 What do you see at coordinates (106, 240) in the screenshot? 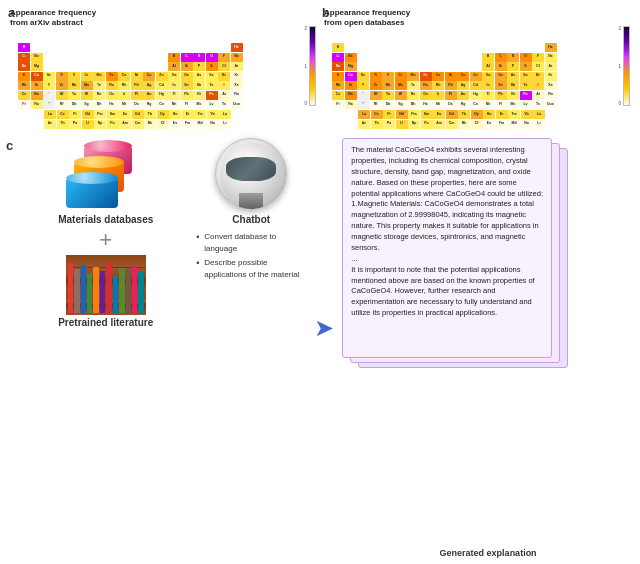
I see `plus-sign: +` at bounding box center [106, 240].